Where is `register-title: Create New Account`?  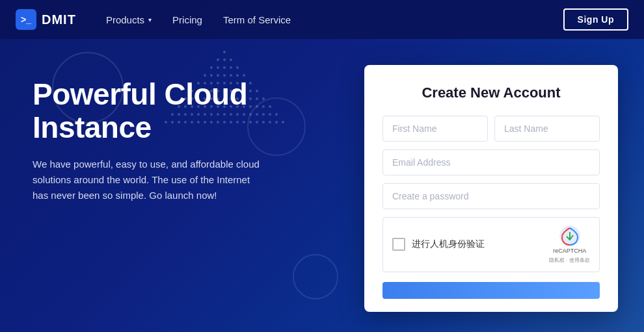
register-title: Create New Account is located at coordinates (491, 93).